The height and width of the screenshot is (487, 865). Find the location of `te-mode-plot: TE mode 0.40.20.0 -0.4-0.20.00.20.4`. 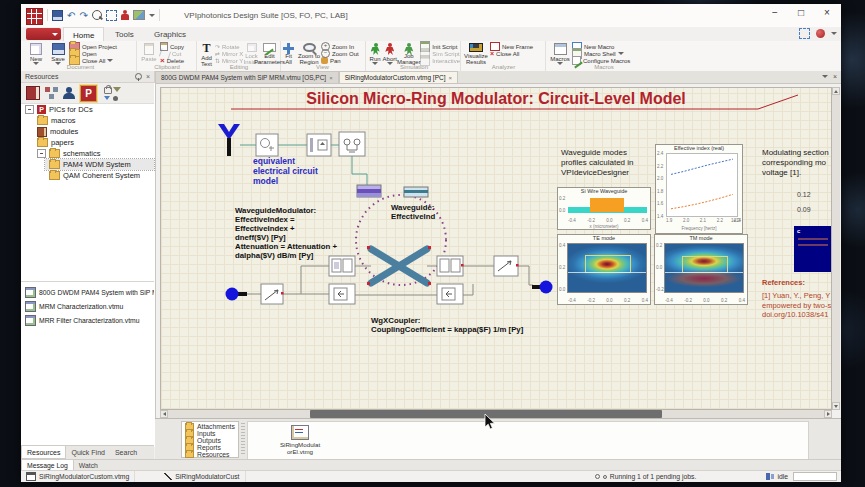

te-mode-plot: TE mode 0.40.20.0 -0.4-0.20.00.20.4 is located at coordinates (604, 270).